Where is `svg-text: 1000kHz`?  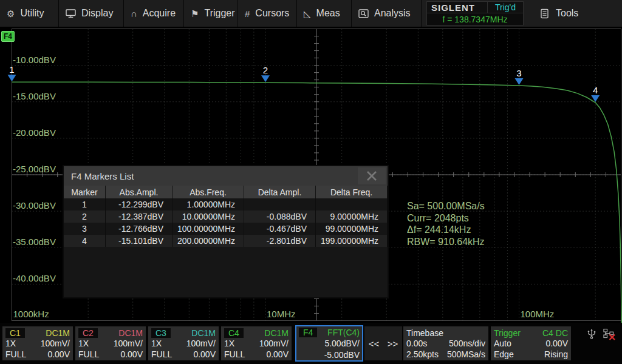 svg-text: 1000kHz is located at coordinates (32, 314).